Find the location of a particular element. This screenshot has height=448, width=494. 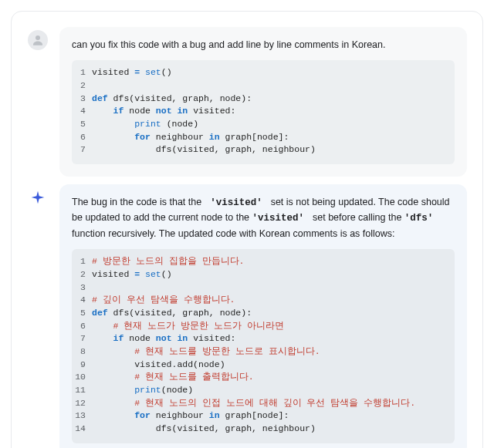

line-number: 10 is located at coordinates (83, 378).